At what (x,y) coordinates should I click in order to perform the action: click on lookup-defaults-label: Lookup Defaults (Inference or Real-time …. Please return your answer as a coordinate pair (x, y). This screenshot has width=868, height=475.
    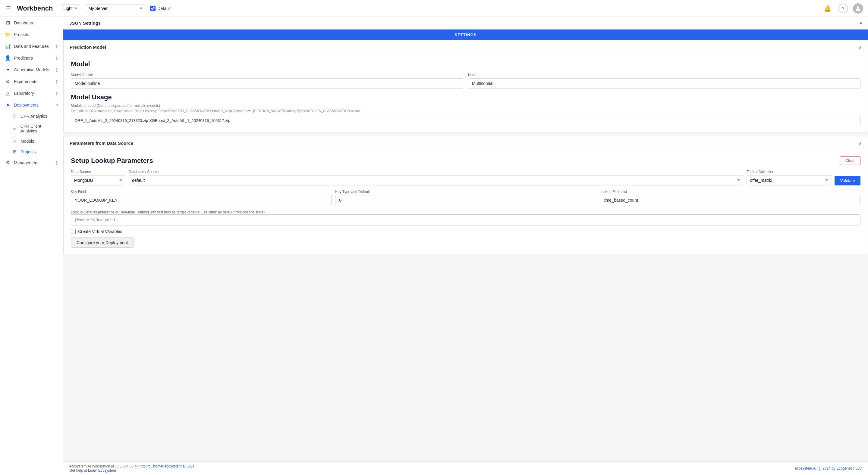
    Looking at the image, I should click on (168, 212).